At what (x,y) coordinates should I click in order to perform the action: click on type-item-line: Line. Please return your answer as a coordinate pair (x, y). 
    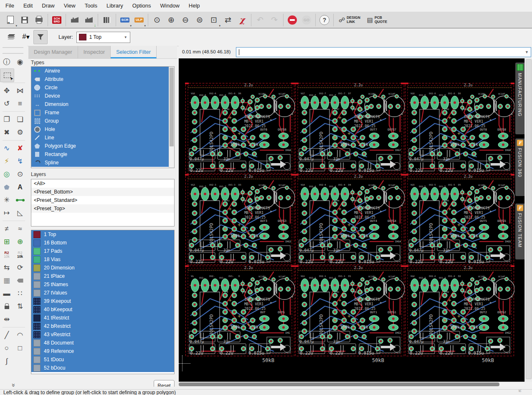
    Looking at the image, I should click on (103, 138).